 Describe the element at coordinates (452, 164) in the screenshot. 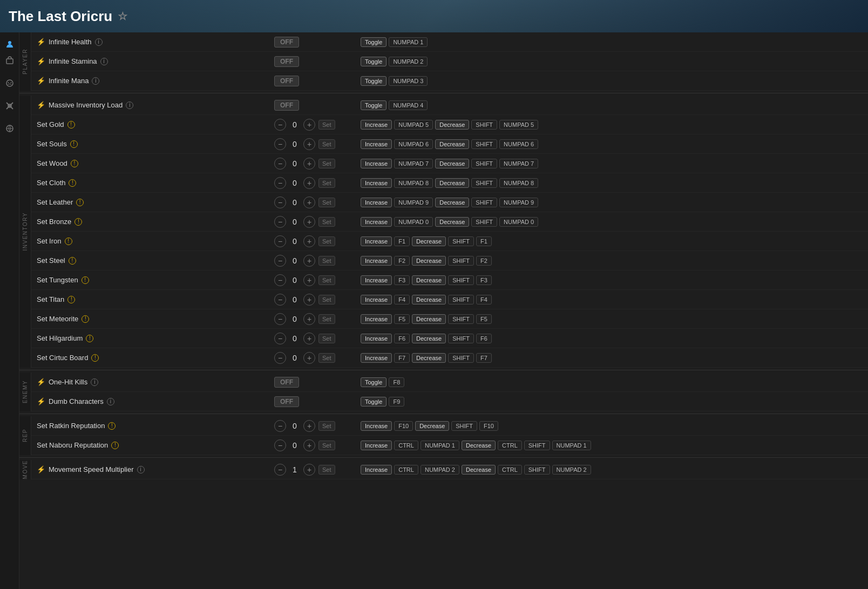

I see `set-wood-decrease-hotkey: Decrease` at that location.